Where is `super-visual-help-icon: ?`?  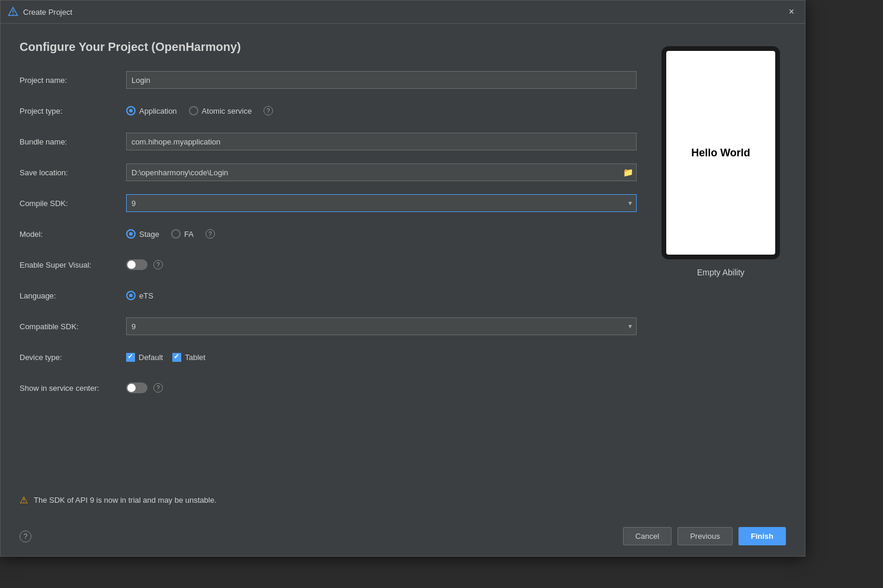
super-visual-help-icon: ? is located at coordinates (158, 265).